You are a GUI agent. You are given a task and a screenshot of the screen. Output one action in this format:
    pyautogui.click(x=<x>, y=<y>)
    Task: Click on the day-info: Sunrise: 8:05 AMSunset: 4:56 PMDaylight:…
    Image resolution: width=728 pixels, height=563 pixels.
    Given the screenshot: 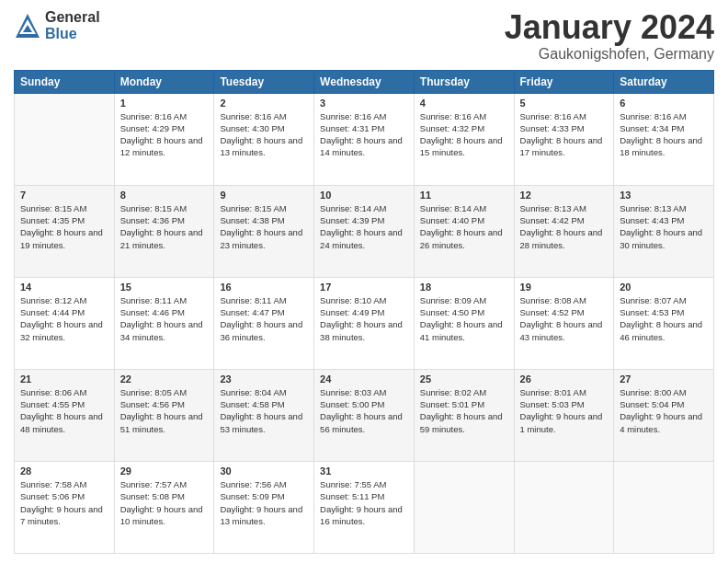 What is the action you would take?
    pyautogui.click(x=165, y=410)
    